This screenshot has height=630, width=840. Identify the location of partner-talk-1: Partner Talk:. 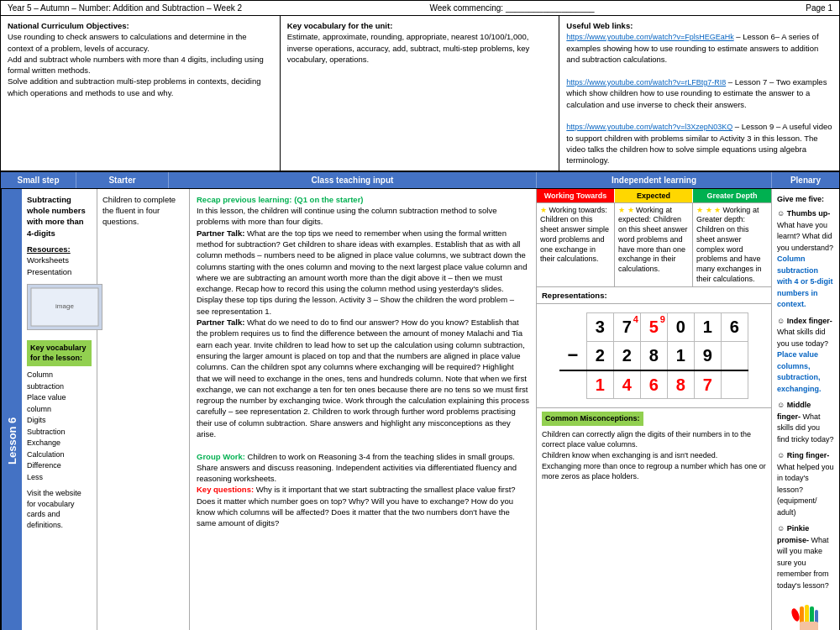
(220, 234).